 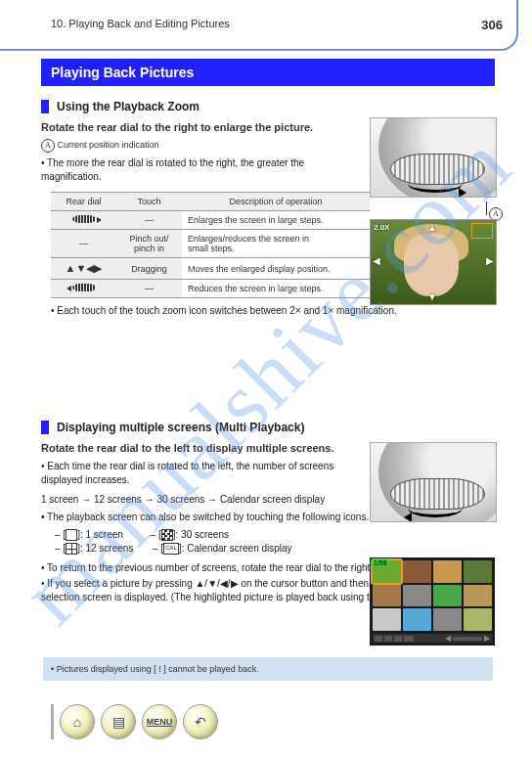 What do you see at coordinates (210, 245) in the screenshot?
I see `zoom-controls-table: Rear dial Touch Description of operation…` at bounding box center [210, 245].